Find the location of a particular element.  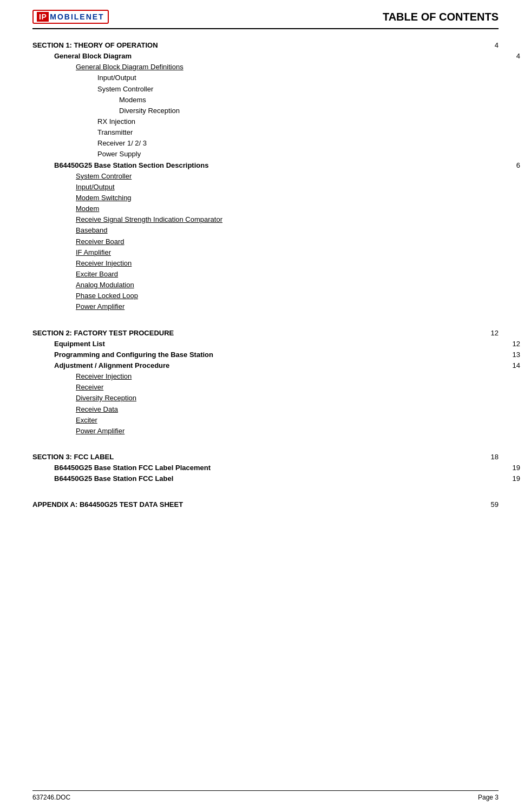

toc-exciter: Exciter 17 is located at coordinates (303, 420).